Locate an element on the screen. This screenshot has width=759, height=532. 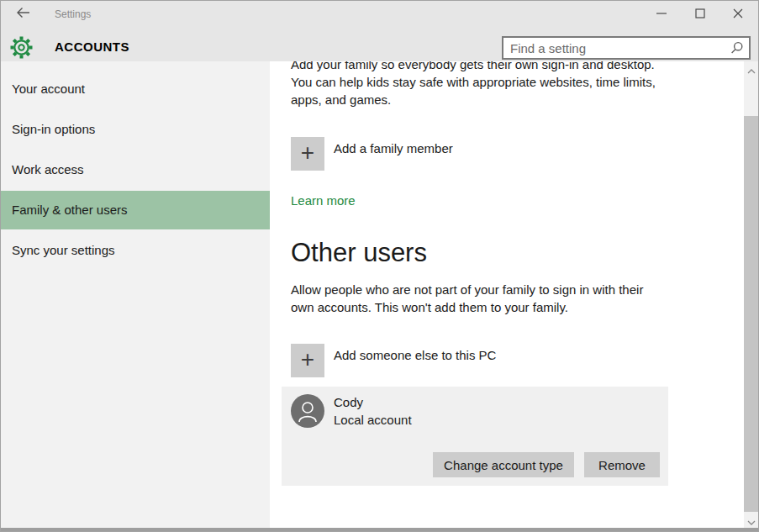
other-users-description: Allow people who are not part of your fa… is located at coordinates (467, 298).